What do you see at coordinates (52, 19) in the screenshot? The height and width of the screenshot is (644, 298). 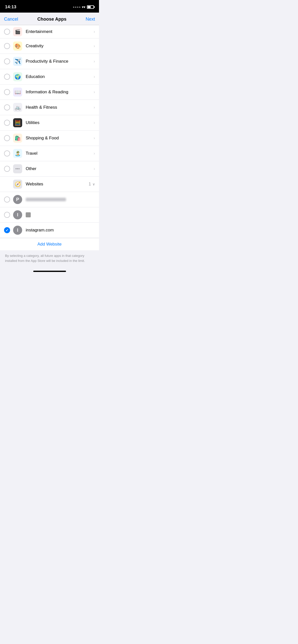 I see `nav-title: Choose Apps` at bounding box center [52, 19].